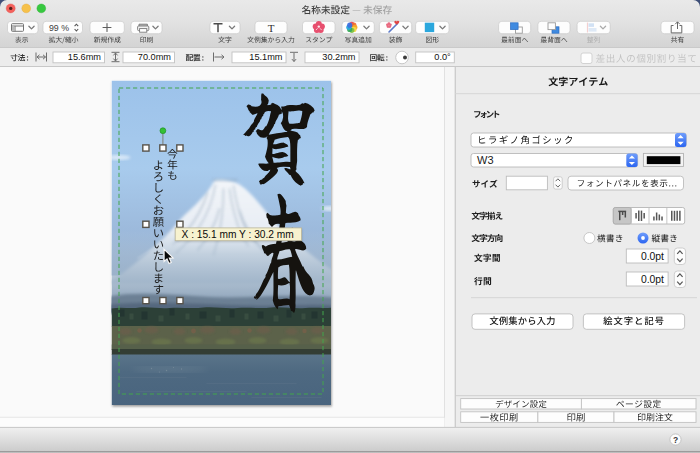 This screenshot has height=453, width=700. What do you see at coordinates (266, 57) in the screenshot?
I see `svg-text: 15.1mm` at bounding box center [266, 57].